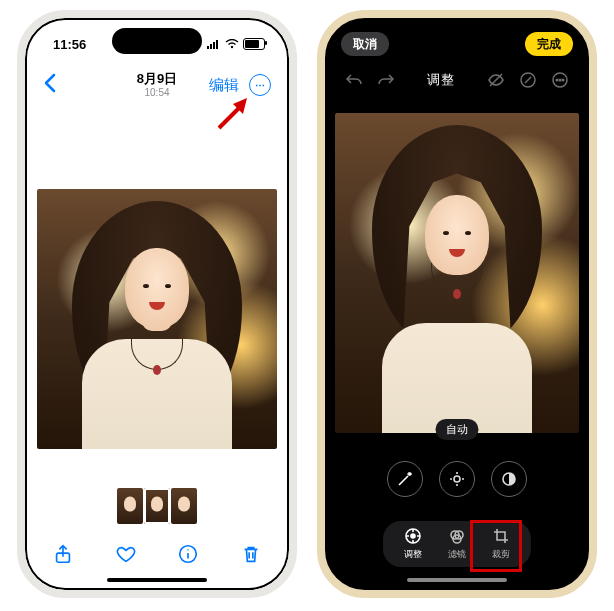 Image resolution: width=614 pixels, height=611 pixels. I want to click on edit-mode-title: 调整, so click(441, 80).